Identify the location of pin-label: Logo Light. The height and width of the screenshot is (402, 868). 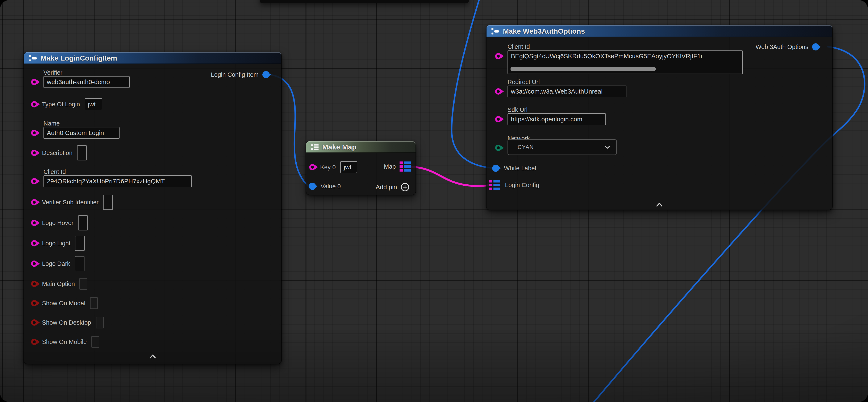
(56, 243).